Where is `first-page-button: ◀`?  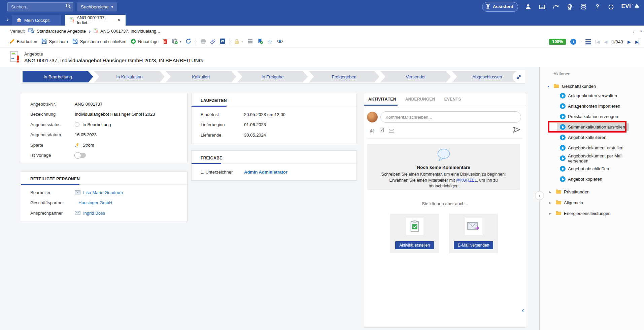
first-page-button: ◀ is located at coordinates (598, 42).